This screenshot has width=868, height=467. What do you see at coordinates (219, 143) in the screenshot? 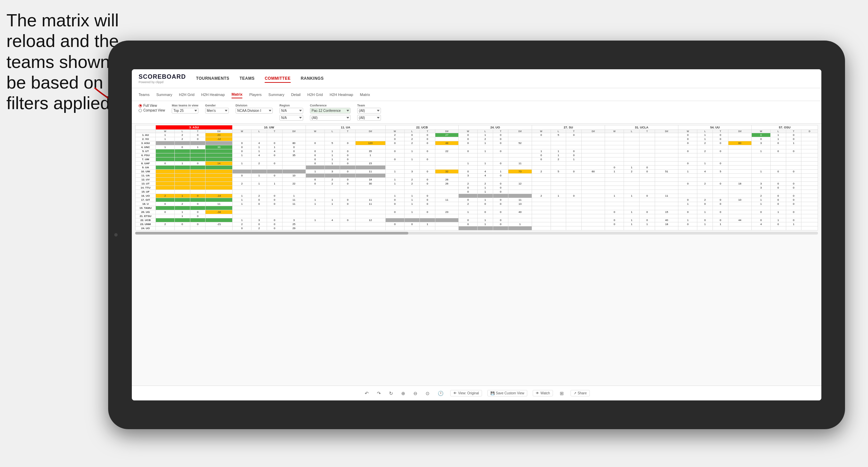
I see `cell-diag` at bounding box center [219, 143].